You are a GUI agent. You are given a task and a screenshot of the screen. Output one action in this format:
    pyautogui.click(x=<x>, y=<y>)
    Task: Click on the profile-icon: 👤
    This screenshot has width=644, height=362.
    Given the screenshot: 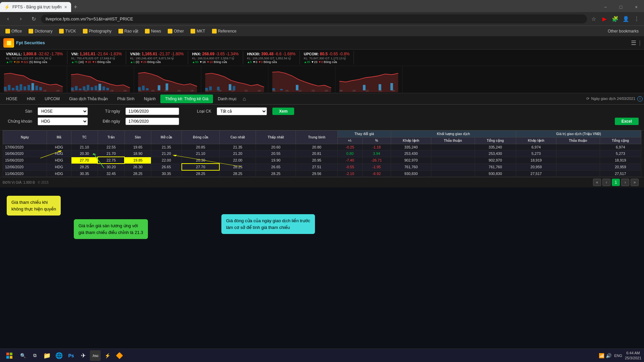 What is the action you would take?
    pyautogui.click(x=626, y=19)
    